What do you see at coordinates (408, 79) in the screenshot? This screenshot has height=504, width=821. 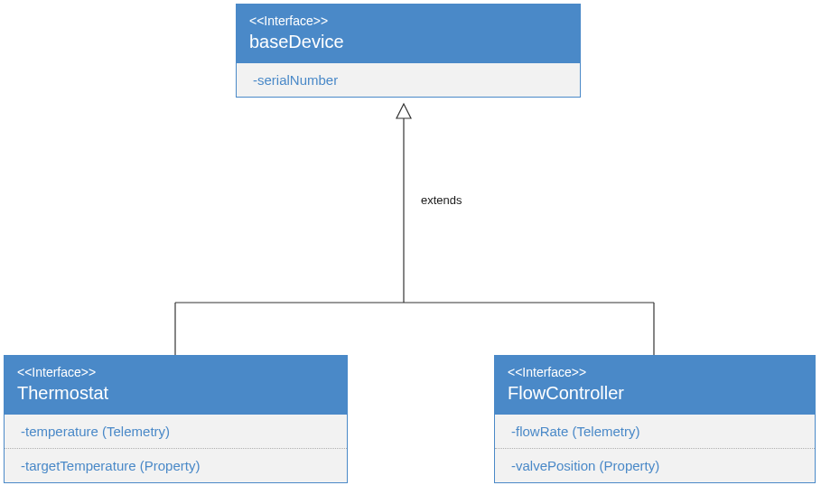 I see `class-body: -serialNumber` at bounding box center [408, 79].